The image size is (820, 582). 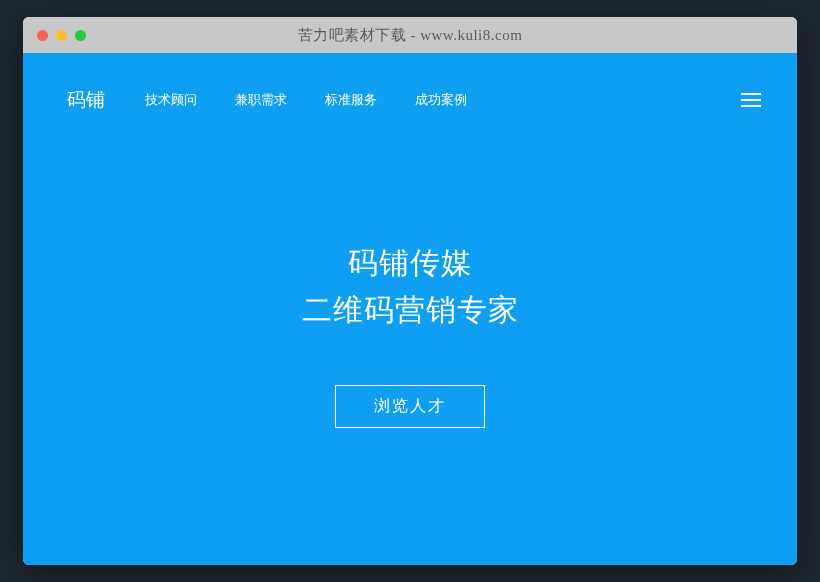 What do you see at coordinates (42, 36) in the screenshot?
I see `close-icon` at bounding box center [42, 36].